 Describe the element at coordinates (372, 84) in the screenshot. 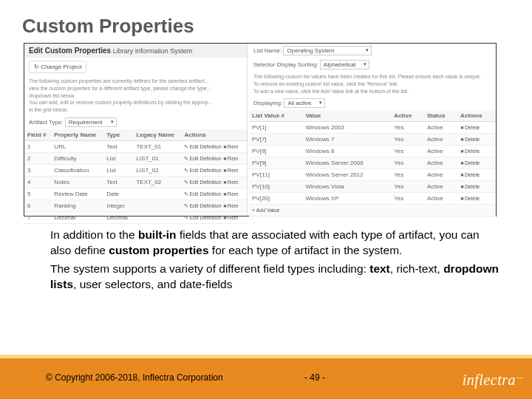

I see `right-desc: The following custom list values have be…` at that location.